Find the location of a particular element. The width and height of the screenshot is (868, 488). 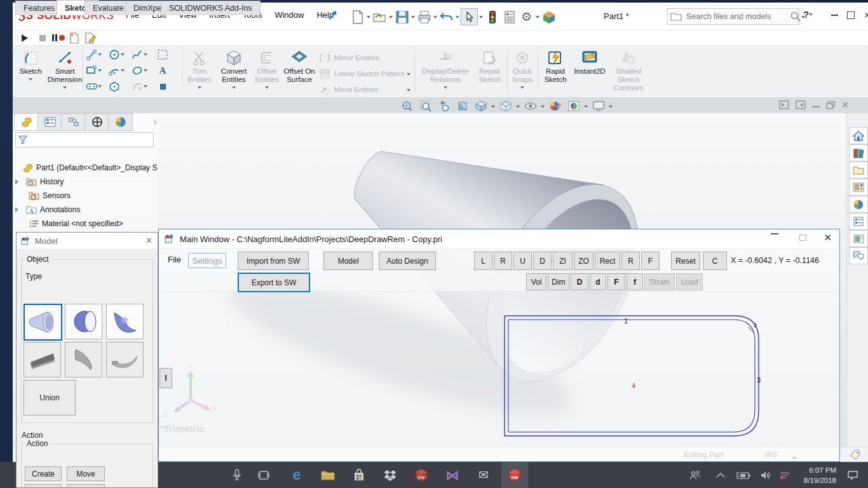

pin-icon is located at coordinates (334, 15).